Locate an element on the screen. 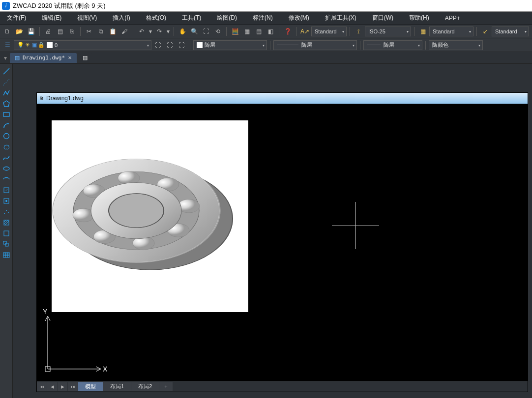  insert-block-tool is located at coordinates (6, 190).